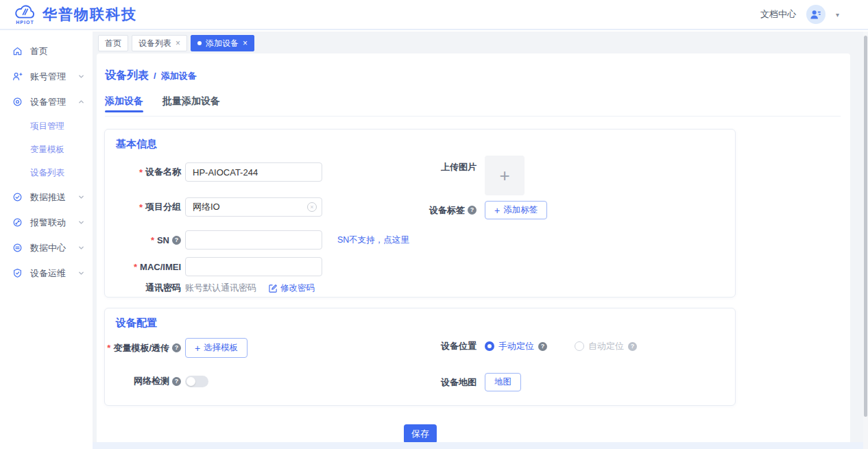 Image resolution: width=868 pixels, height=449 pixels. What do you see at coordinates (579, 346) in the screenshot?
I see `auto-location-radio` at bounding box center [579, 346].